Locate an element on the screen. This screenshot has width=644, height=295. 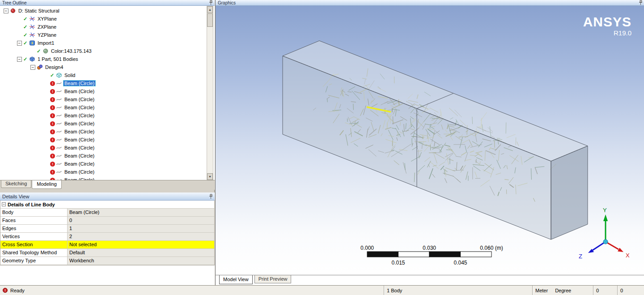
tree-item-label: ZXPlane is located at coordinates (47, 27).